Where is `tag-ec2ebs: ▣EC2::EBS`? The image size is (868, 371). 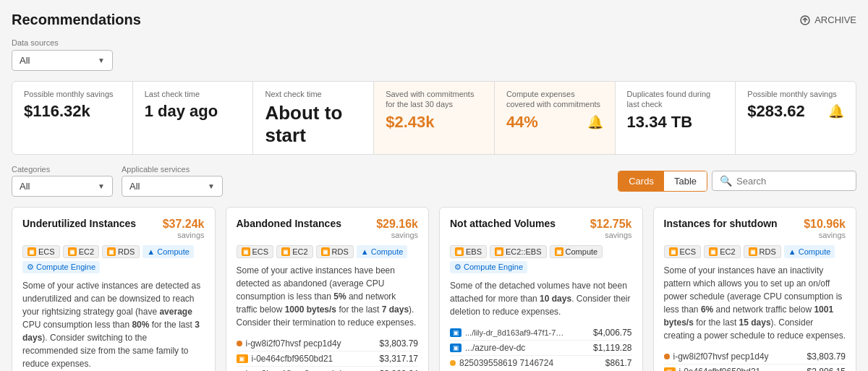 tag-ec2ebs: ▣EC2::EBS is located at coordinates (518, 252).